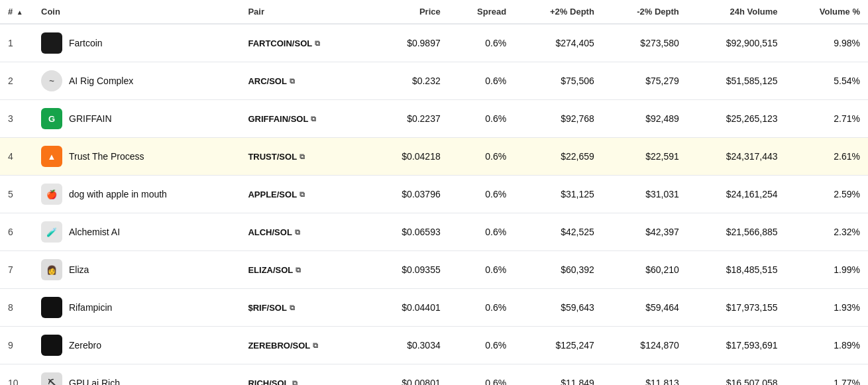 The width and height of the screenshot is (868, 385). Describe the element at coordinates (408, 195) in the screenshot. I see `price-cell: $0.03796` at that location.